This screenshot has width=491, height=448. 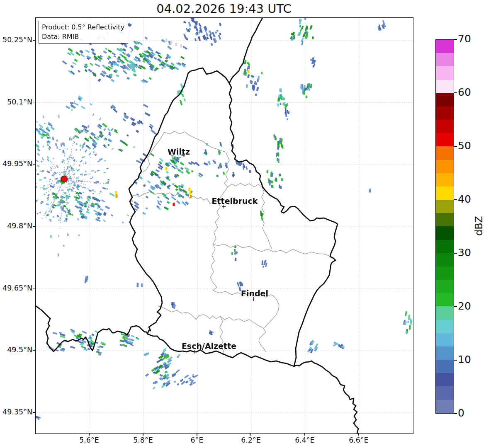 I want to click on x-tick-label: 6.6°E, so click(x=359, y=440).